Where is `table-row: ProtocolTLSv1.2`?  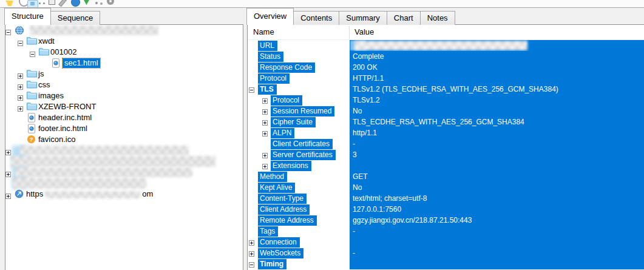
table-row: ProtocolTLSv1.2 is located at coordinates (446, 100).